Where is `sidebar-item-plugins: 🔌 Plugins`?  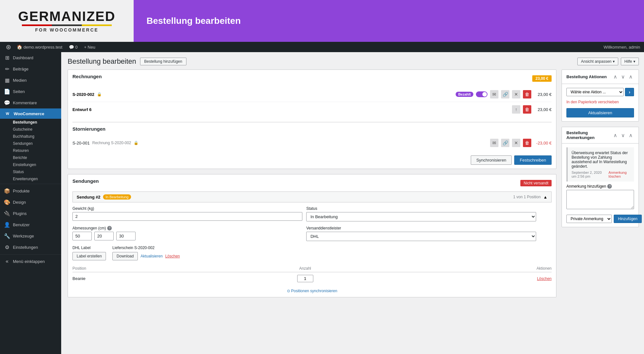 sidebar-item-plugins: 🔌 Plugins is located at coordinates (31, 214).